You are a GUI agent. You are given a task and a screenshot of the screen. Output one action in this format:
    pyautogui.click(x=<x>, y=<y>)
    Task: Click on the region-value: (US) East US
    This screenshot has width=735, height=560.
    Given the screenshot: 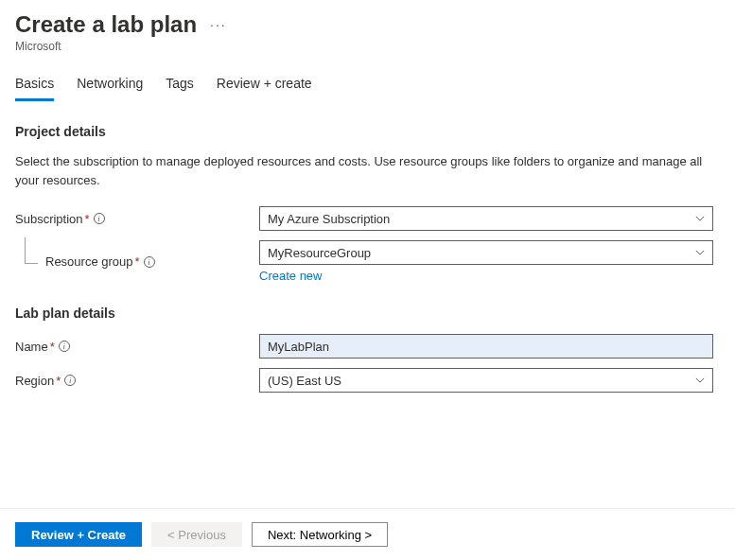 What is the action you would take?
    pyautogui.click(x=305, y=380)
    